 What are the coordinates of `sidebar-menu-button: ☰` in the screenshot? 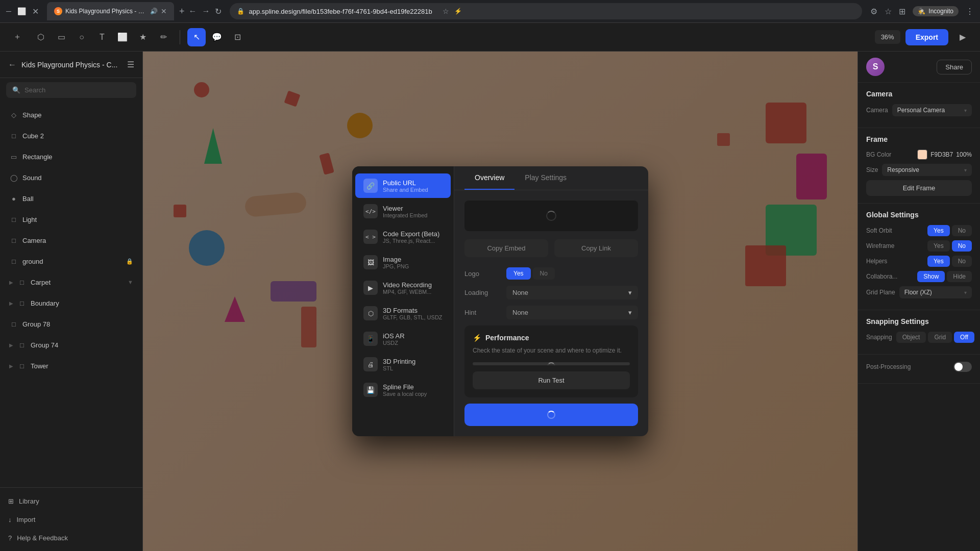 It's located at (131, 64).